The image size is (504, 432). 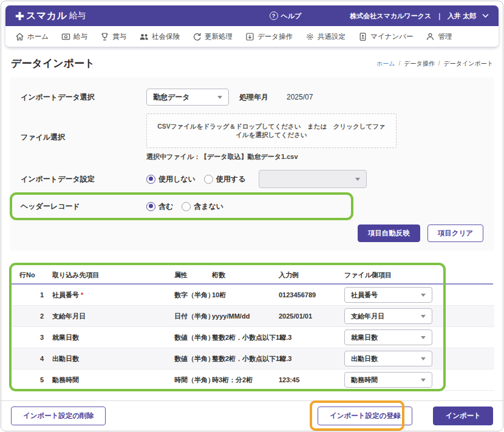 I want to click on col-header-example: 入力例, so click(x=312, y=275).